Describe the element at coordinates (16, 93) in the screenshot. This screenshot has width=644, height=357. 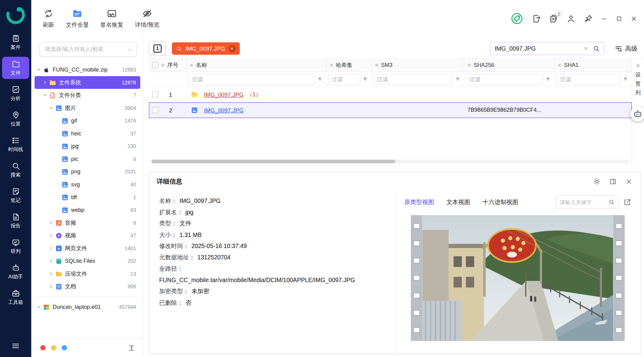
I see `nav-item-分析: 分析` at that location.